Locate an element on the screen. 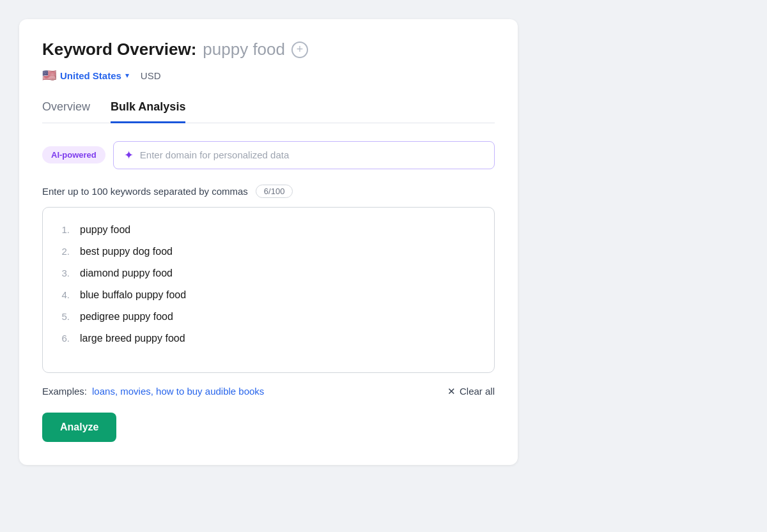  keyword-text: blue buffalo puppy food is located at coordinates (133, 295).